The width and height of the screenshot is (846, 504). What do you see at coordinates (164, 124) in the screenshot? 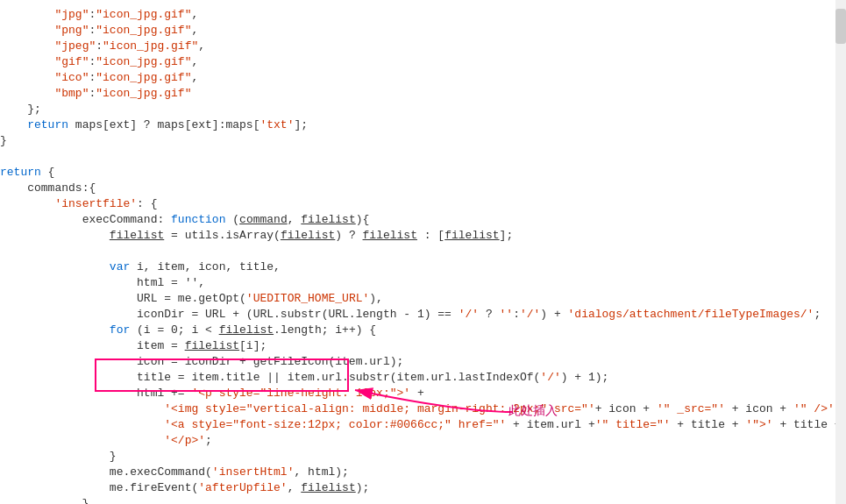
I see `token: maps[ext] ? maps[ext]:maps[` at bounding box center [164, 124].